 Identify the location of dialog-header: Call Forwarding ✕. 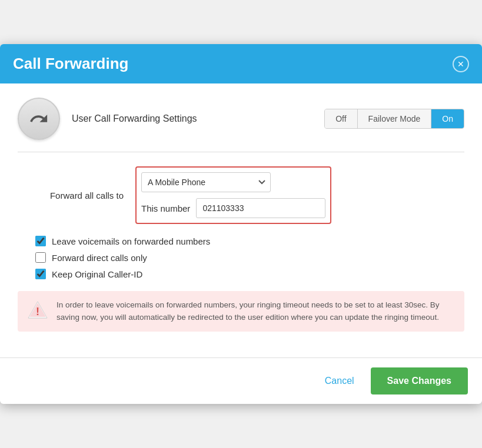
(241, 63).